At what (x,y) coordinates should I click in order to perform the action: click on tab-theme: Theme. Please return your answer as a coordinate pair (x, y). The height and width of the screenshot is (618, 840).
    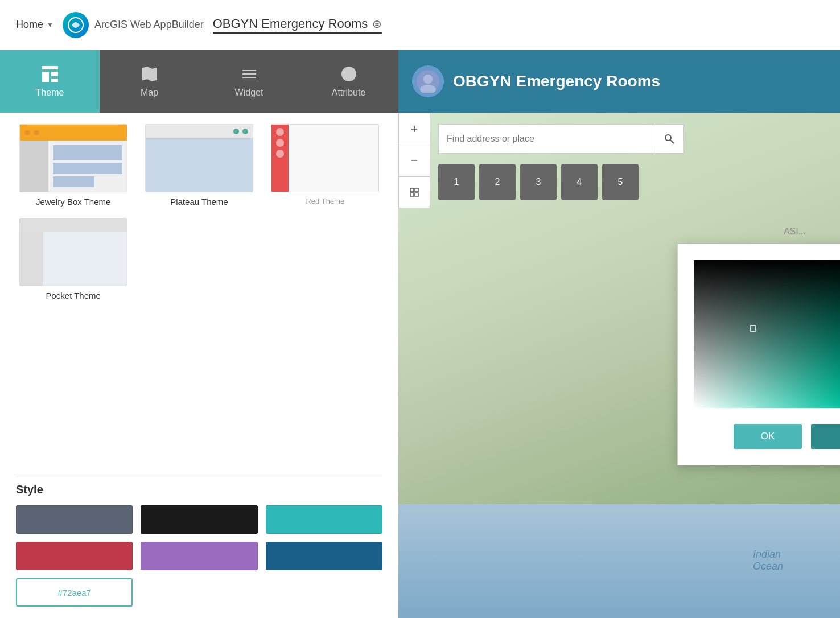
    Looking at the image, I should click on (50, 81).